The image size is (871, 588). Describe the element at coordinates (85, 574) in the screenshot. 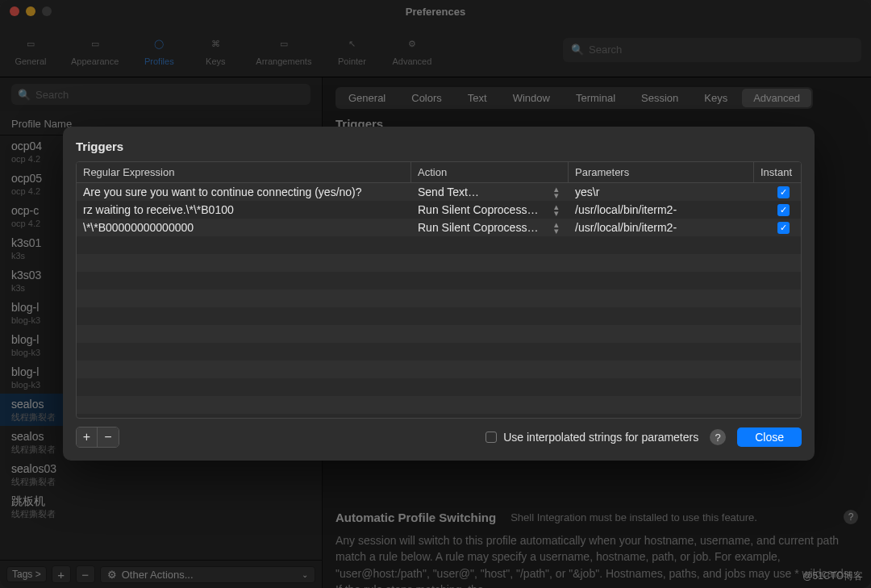

I see `remove-profile-button: −` at that location.